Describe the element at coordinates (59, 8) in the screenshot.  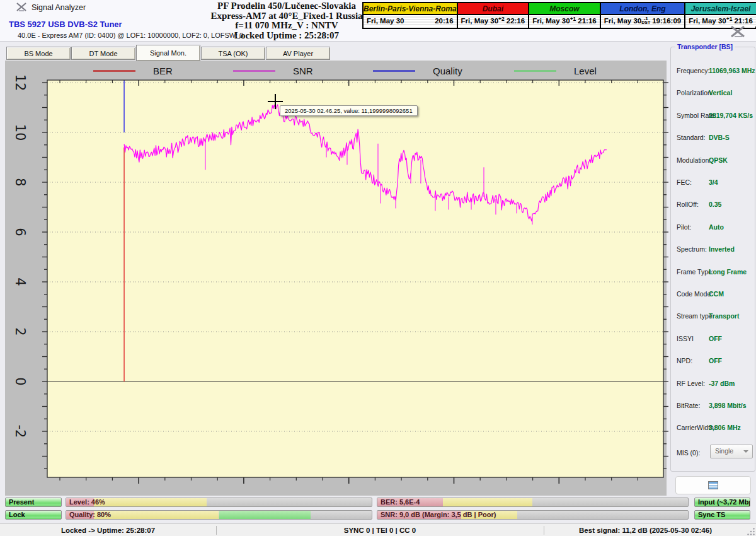
I see `window-title: Signal Analyzer` at that location.